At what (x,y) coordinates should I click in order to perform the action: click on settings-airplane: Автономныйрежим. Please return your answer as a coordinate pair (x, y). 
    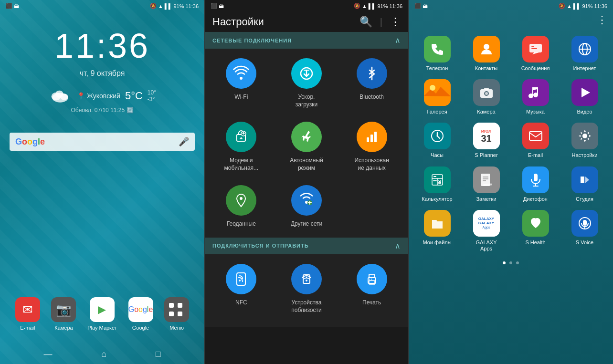
    Looking at the image, I should click on (306, 147).